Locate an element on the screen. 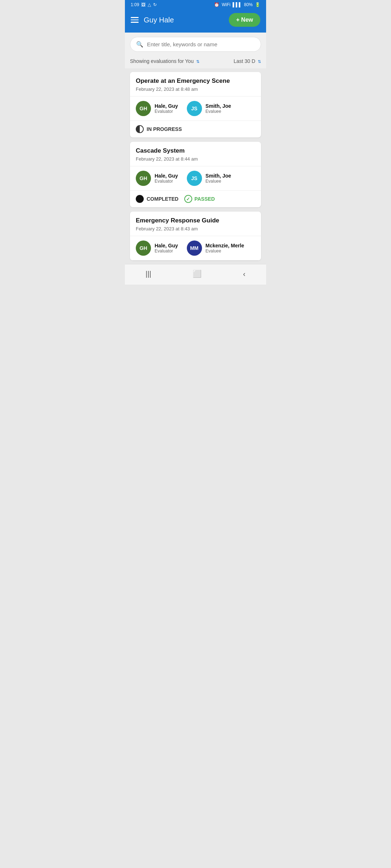  card-3-evaluee-info: Mckenzie, Merle Evaluee is located at coordinates (225, 248).